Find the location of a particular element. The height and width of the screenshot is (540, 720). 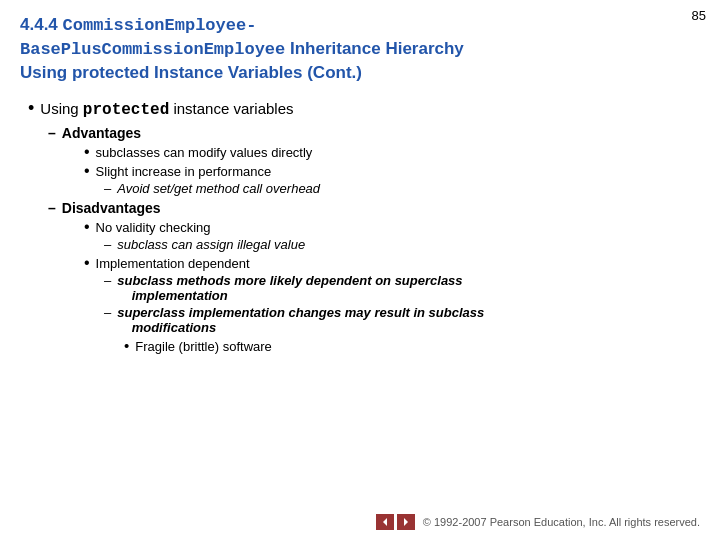

main-bullet: • Using protected instance variables is located at coordinates (360, 109).